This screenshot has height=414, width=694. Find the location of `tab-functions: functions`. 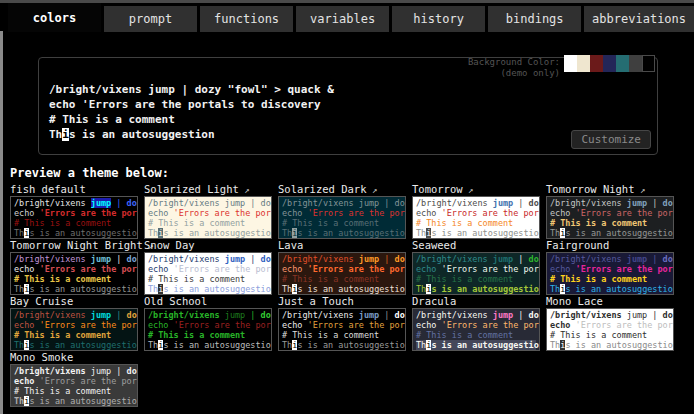

tab-functions: functions is located at coordinates (246, 19).